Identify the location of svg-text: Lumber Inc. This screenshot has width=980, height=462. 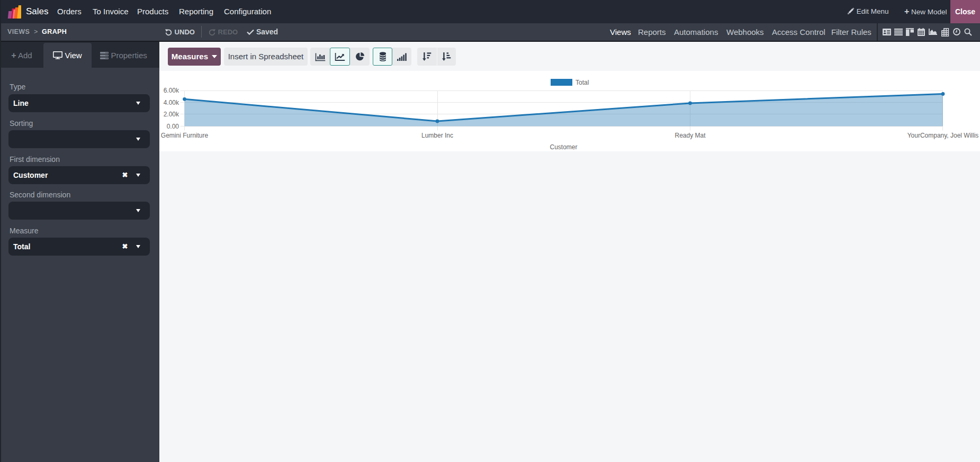
(437, 135).